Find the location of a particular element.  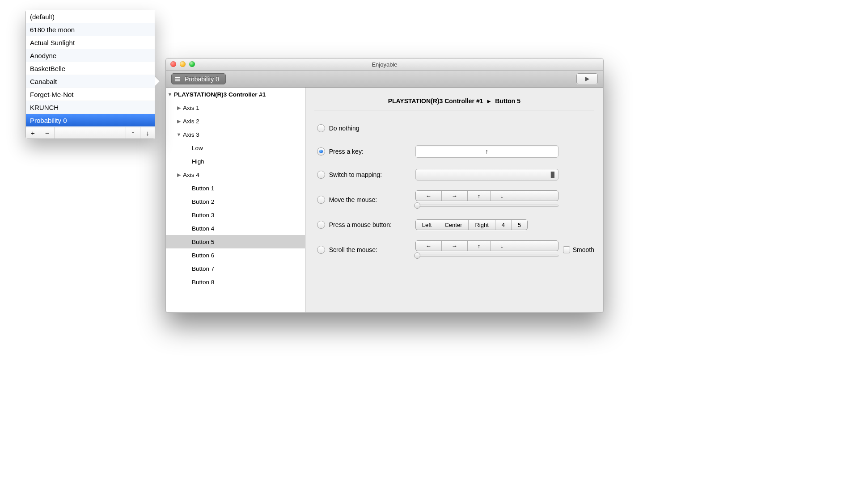

tree-item: Button 5 is located at coordinates (235, 242).